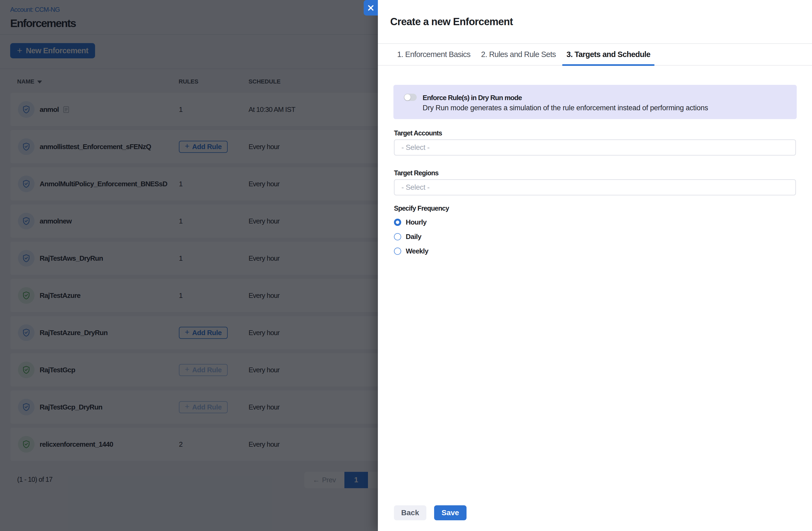 The height and width of the screenshot is (531, 812). Describe the element at coordinates (414, 237) in the screenshot. I see `radio-label: Daily` at that location.